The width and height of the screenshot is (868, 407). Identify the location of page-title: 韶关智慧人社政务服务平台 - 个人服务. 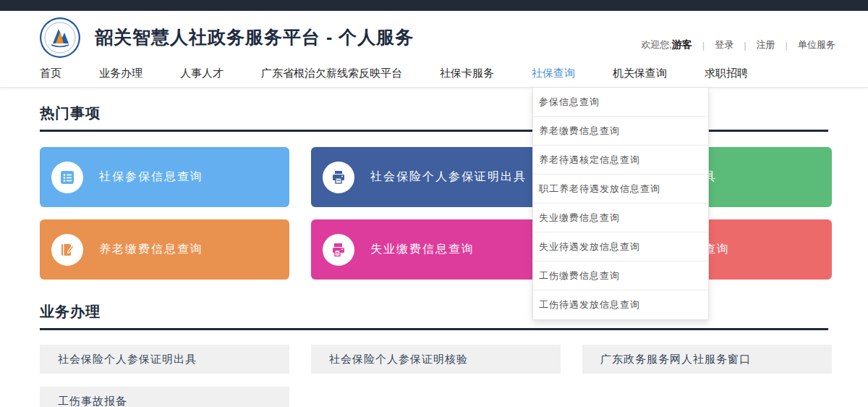
(255, 38).